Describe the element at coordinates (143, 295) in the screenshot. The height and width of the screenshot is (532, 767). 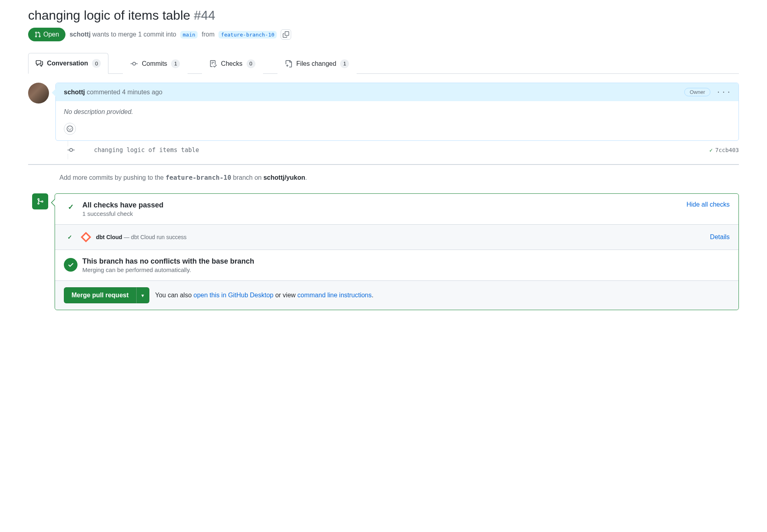
I see `triangle-down-icon: ▾` at that location.